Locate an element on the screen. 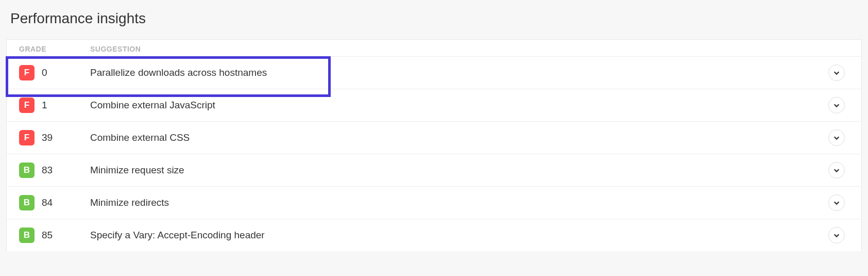 Image resolution: width=868 pixels, height=276 pixels. suggestion-text: Combine external CSS is located at coordinates (140, 137).